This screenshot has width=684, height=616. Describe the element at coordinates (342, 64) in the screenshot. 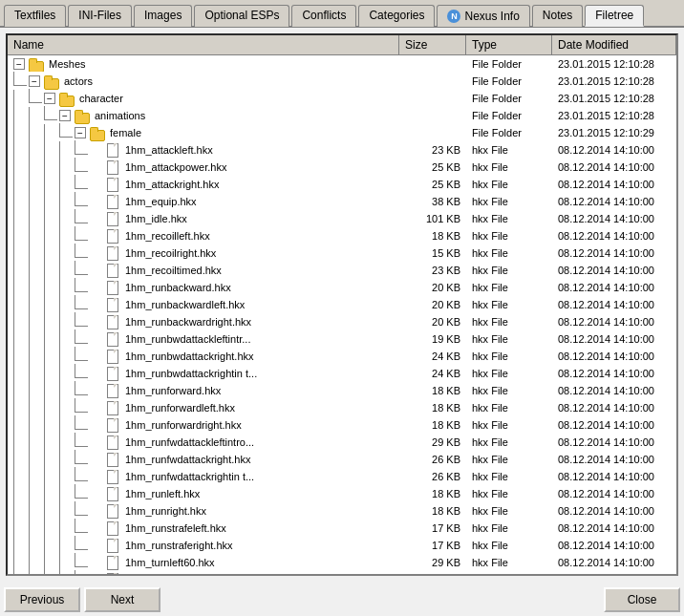

I see `table-row: −MeshesFile Folder23.01.2015 12:10:28` at that location.